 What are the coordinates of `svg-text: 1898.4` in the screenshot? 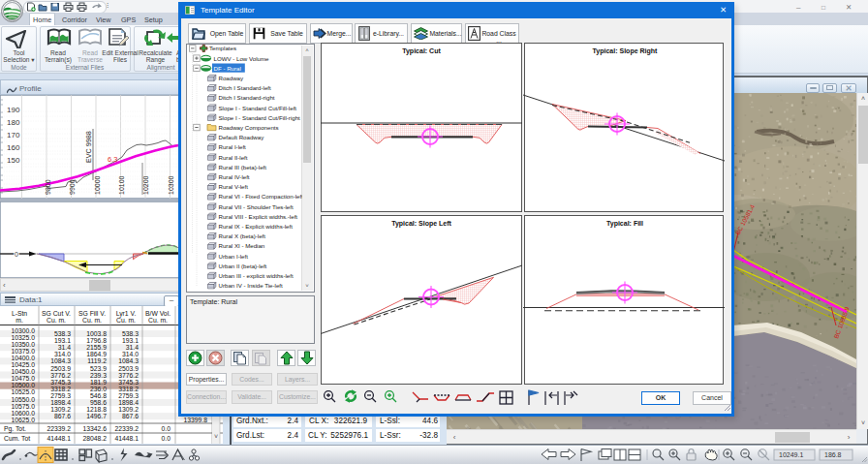 It's located at (60, 403).